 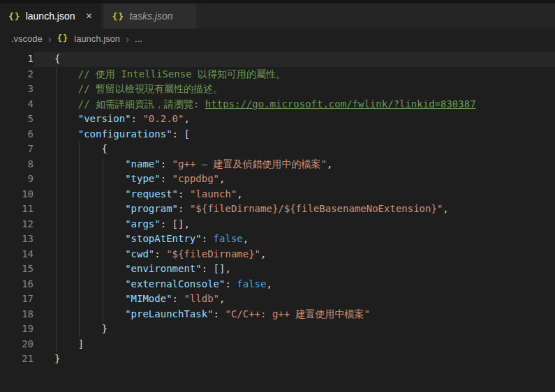 I want to click on line-number: 12, so click(x=17, y=225).